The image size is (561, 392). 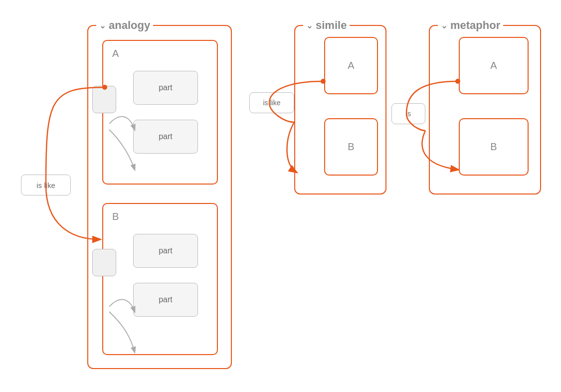 What do you see at coordinates (160, 112) in the screenshot?
I see `analogy-a-box: A part part` at bounding box center [160, 112].